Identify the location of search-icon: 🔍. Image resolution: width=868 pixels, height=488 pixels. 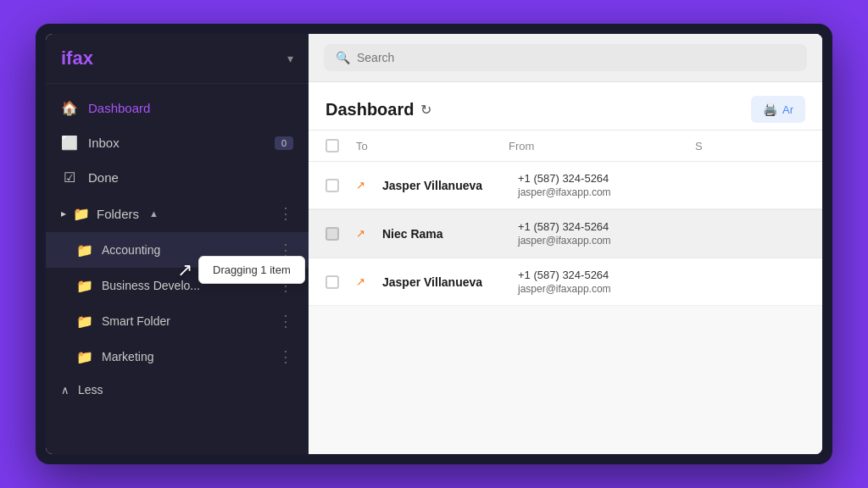
(342, 58).